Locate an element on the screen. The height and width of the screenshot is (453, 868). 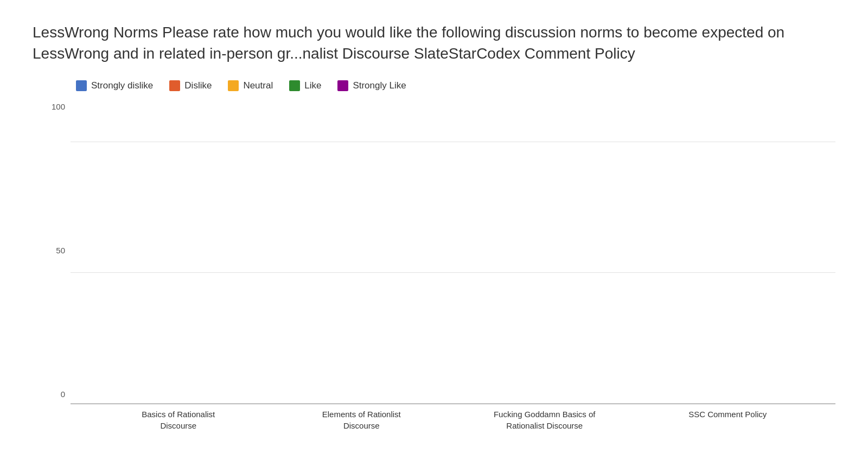
x-labels: Basics of Rationalist DiscourseElements … is located at coordinates (453, 420).